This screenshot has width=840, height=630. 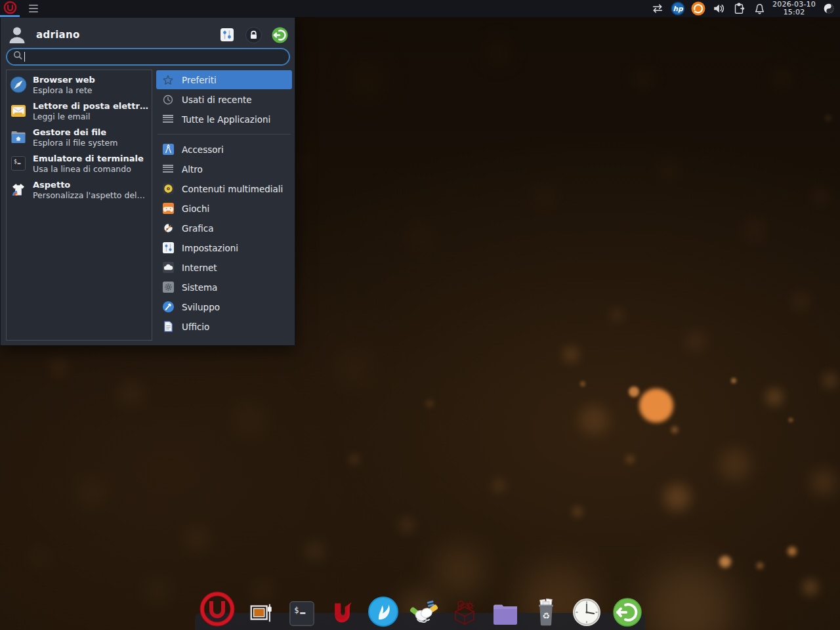 What do you see at coordinates (79, 190) in the screenshot?
I see `favorite-item-appearance: Aspetto Personalizza l'aspetto del…` at bounding box center [79, 190].